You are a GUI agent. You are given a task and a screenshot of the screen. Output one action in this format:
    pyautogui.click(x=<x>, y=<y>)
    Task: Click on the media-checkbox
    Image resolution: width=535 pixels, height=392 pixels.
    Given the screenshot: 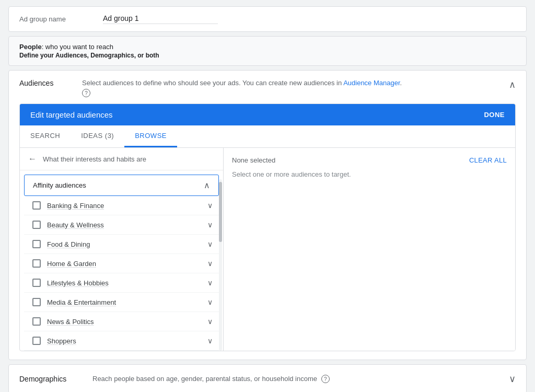 What is the action you would take?
    pyautogui.click(x=37, y=302)
    